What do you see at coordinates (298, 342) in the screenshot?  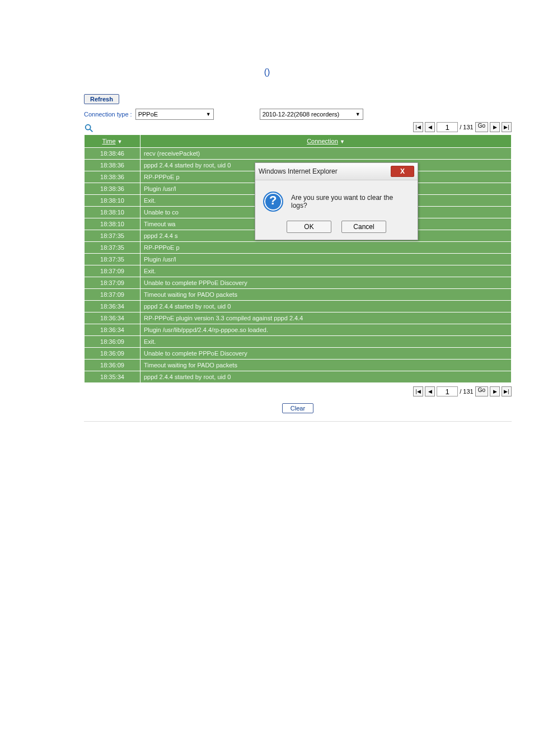 I see `table-row: 18:36:09Exit.` at bounding box center [298, 342].